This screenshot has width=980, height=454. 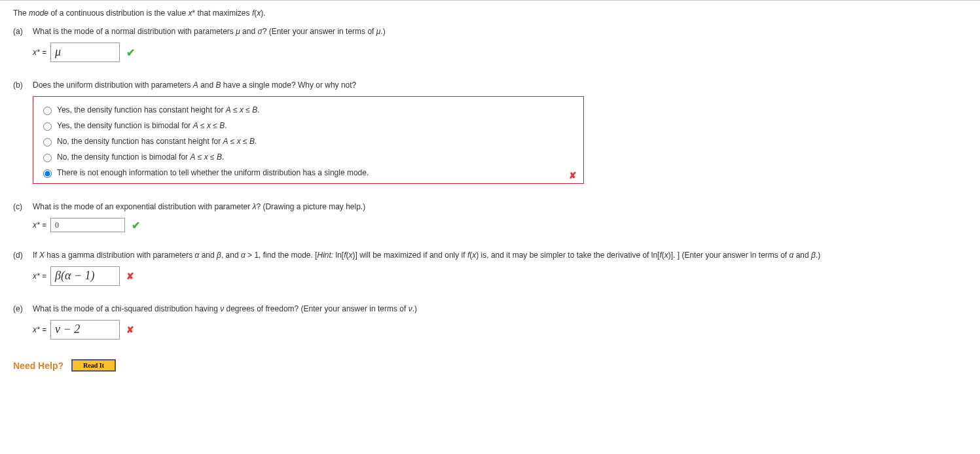 I want to click on part-e-label: (e), so click(x=23, y=309).